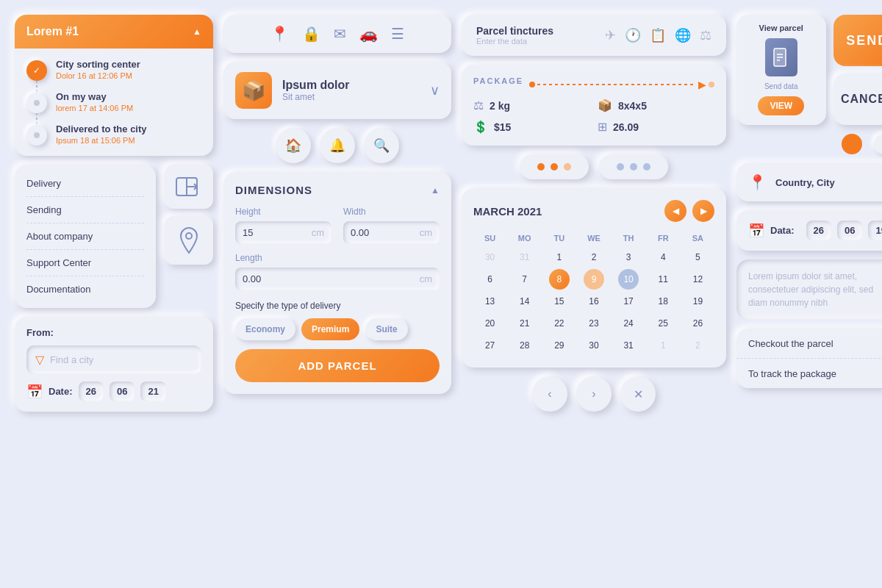  Describe the element at coordinates (85, 184) in the screenshot. I see `nav-item-delivery: Delivery` at that location.